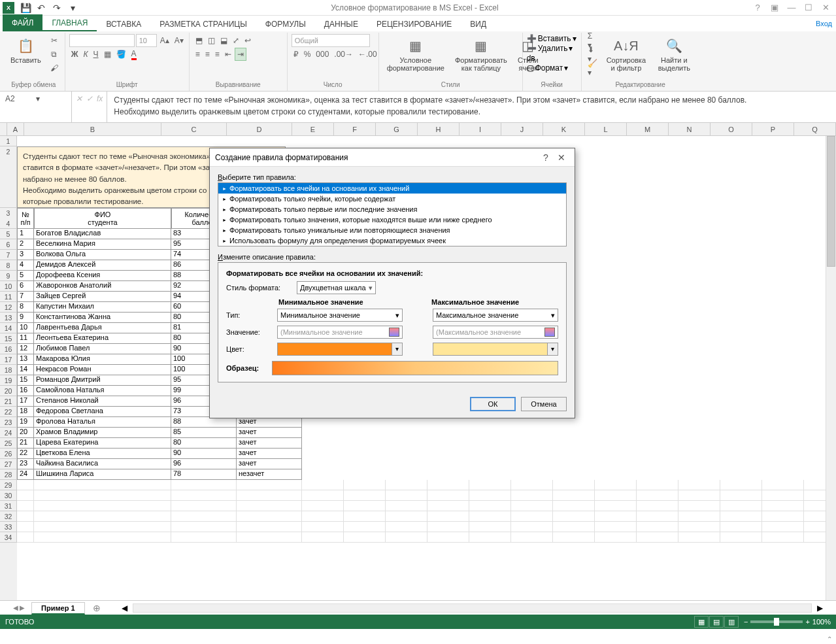 This screenshot has height=644, width=836. Describe the element at coordinates (25, 286) in the screenshot. I see `data-cell: 6` at that location.